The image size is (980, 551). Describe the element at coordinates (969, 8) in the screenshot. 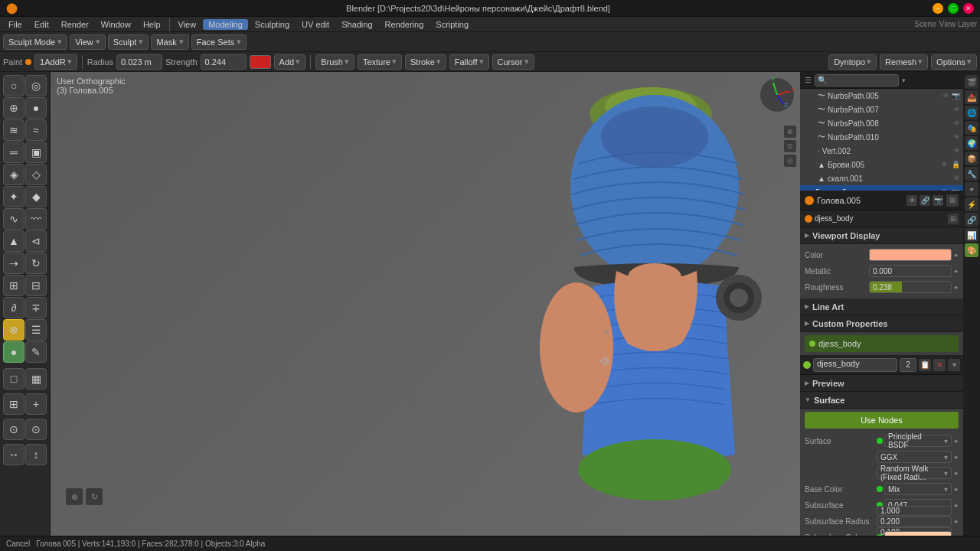

I see `close-button: ✕` at that location.